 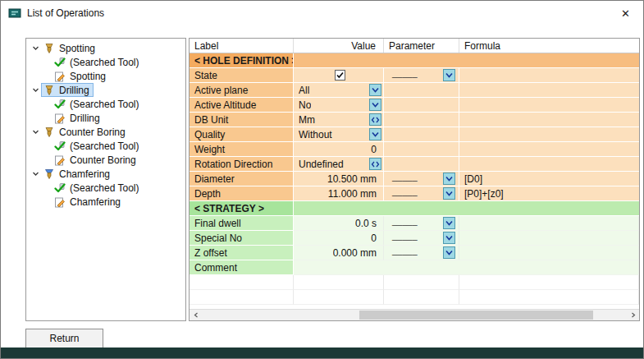 What do you see at coordinates (366, 223) in the screenshot?
I see `value-text: 0.0 s` at bounding box center [366, 223].